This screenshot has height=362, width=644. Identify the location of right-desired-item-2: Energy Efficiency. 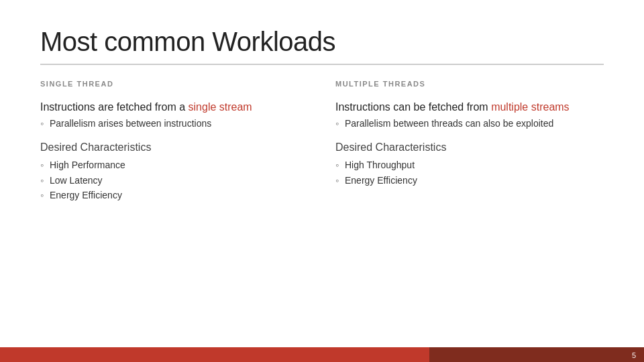
(470, 180).